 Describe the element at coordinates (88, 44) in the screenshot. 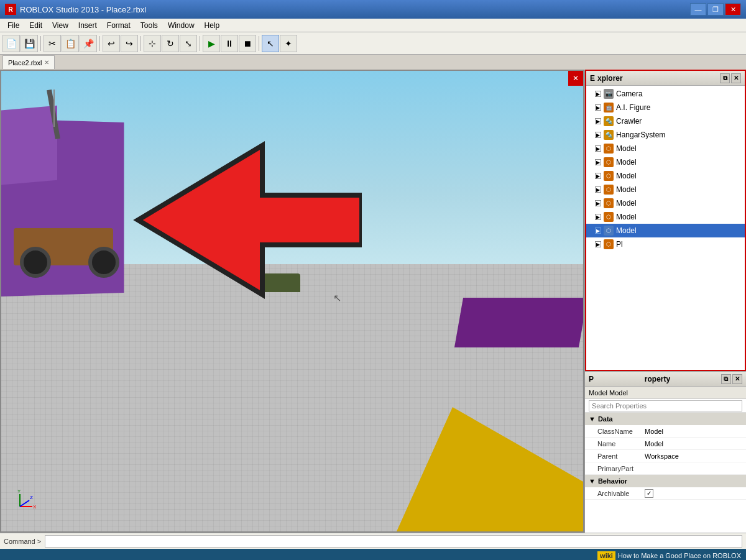

I see `toolbar-paste-btn: 📌` at that location.